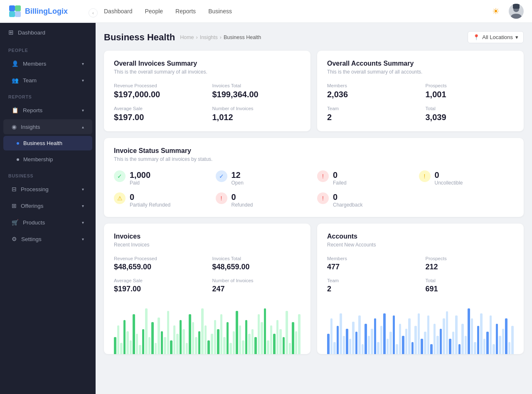 This screenshot has width=532, height=394. I want to click on breadcrumb-insights: Insights, so click(209, 37).